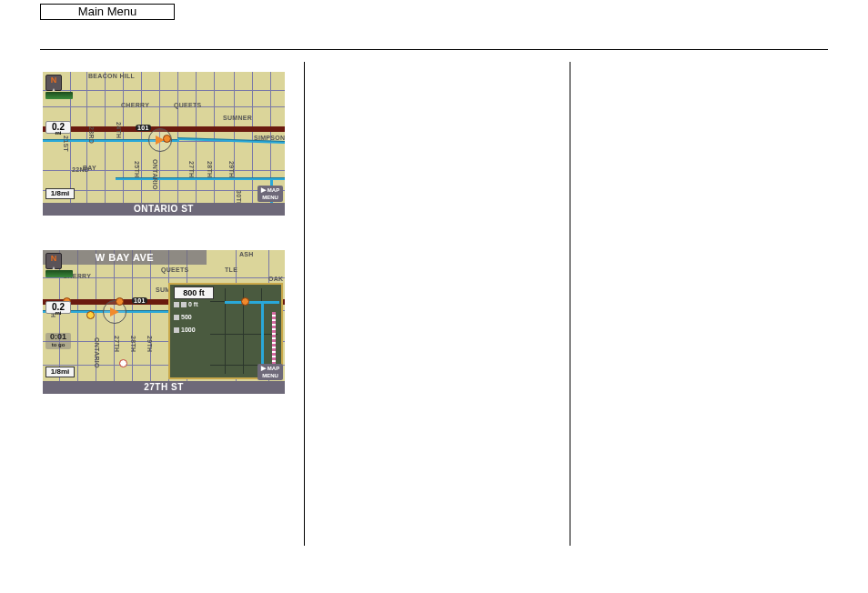 The image size is (868, 593). I want to click on next-street-title: W BAY AVE, so click(125, 257).